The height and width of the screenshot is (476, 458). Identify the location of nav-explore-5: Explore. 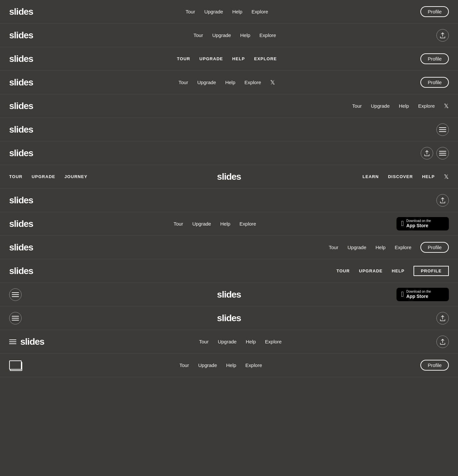
(427, 106).